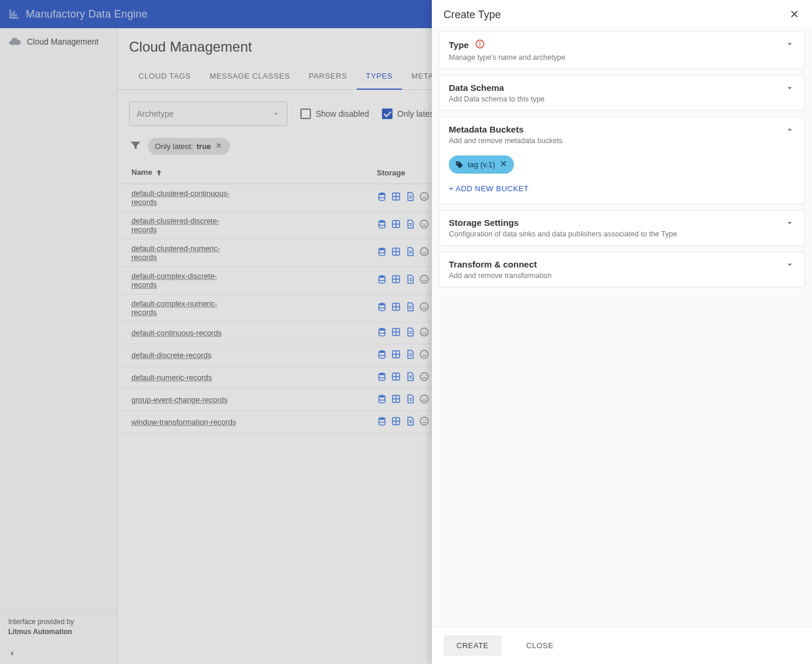  What do you see at coordinates (184, 280) in the screenshot?
I see `row-name-link: default-complex-discrete-records` at bounding box center [184, 280].